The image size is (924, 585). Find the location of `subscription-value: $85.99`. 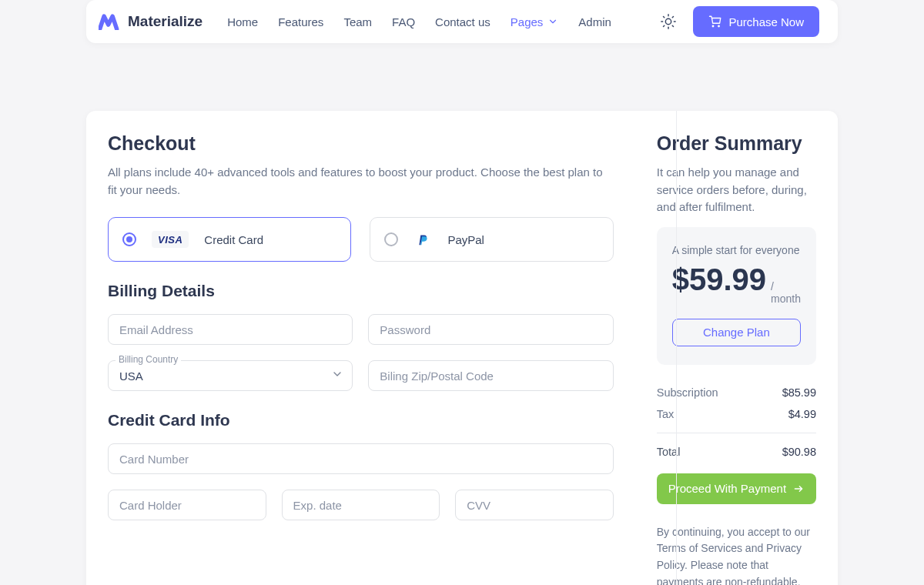

subscription-value: $85.99 is located at coordinates (799, 393).